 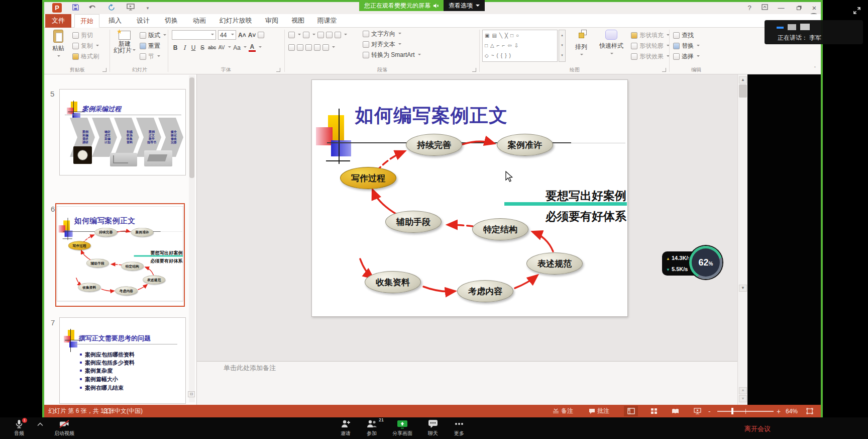 What do you see at coordinates (87, 21) in the screenshot?
I see `tab-home: 开始` at bounding box center [87, 21].